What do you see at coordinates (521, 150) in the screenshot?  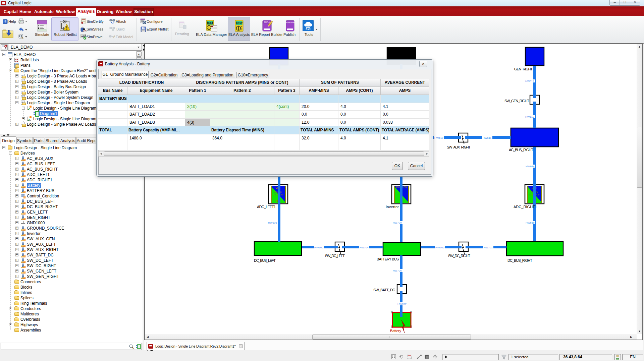 I see `svg-text: AC_BUS_RIGHT` at bounding box center [521, 150].